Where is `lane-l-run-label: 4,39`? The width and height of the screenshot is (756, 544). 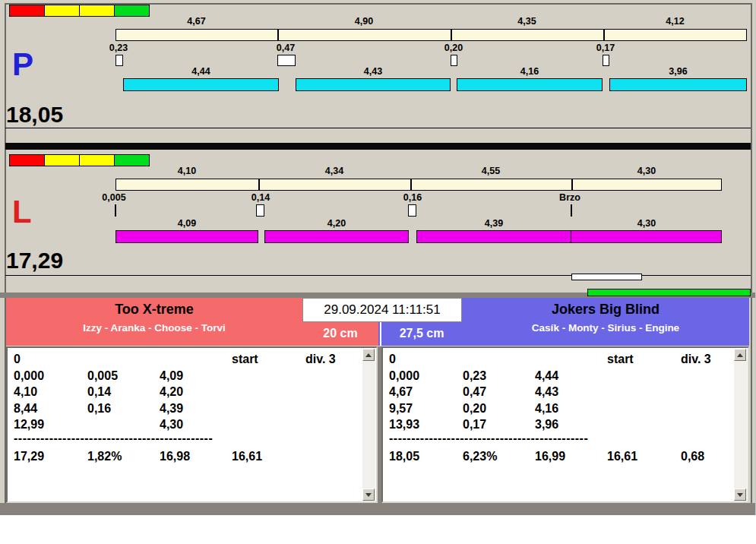
lane-l-run-label: 4,39 is located at coordinates (494, 223).